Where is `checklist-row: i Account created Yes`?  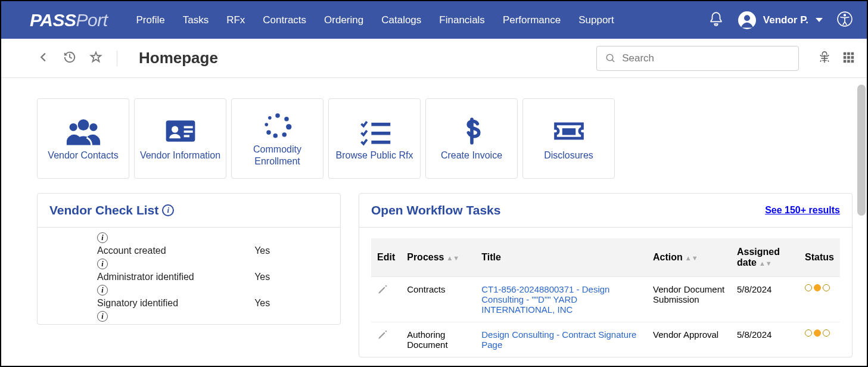 checklist-row: i Account created Yes is located at coordinates (210, 251).